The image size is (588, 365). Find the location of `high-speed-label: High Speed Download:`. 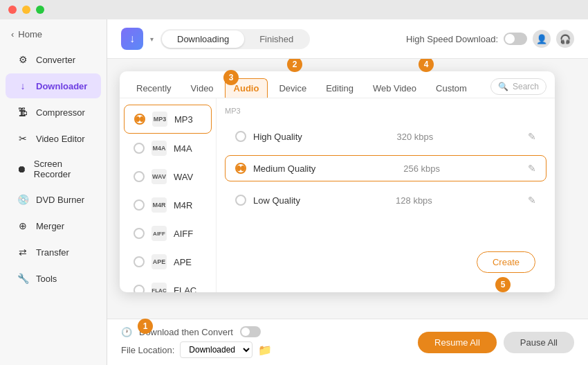

high-speed-label: High Speed Download: is located at coordinates (452, 39).